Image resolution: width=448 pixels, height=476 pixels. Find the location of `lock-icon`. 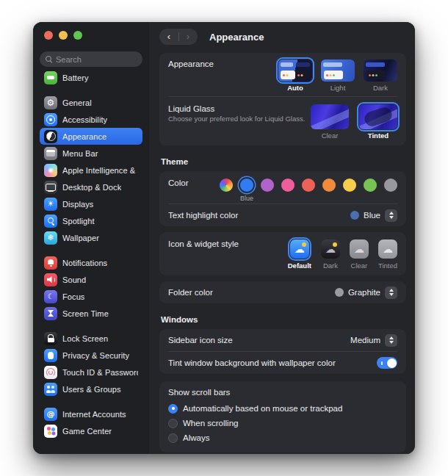

lock-icon is located at coordinates (51, 339).